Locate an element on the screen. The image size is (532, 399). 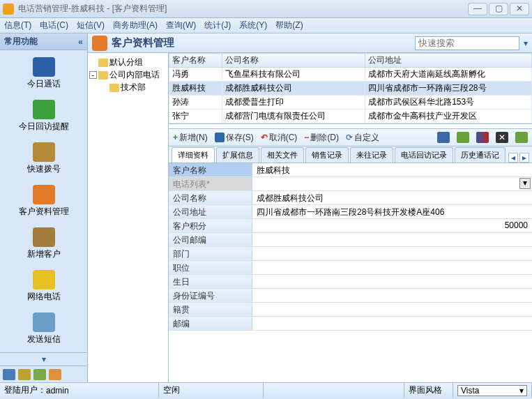
sidebar-item-label: 新增客户 is located at coordinates (43, 254).